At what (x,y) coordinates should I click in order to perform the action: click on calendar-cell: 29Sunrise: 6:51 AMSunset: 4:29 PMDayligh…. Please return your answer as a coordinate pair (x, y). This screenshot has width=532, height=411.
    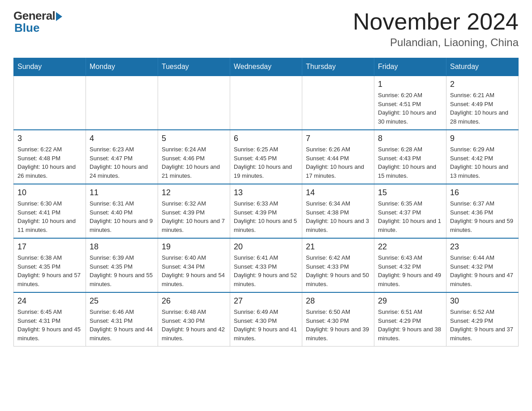
    Looking at the image, I should click on (410, 320).